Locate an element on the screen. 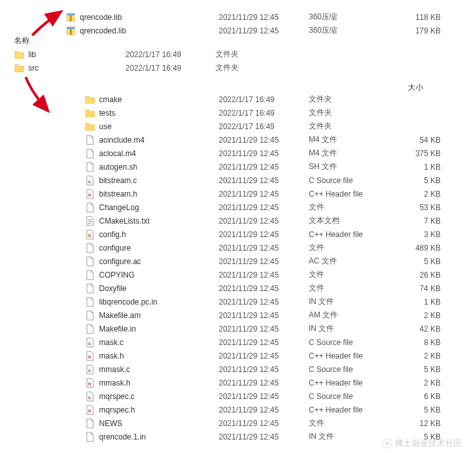 The height and width of the screenshot is (453, 476). file-row: c mqrspec.c2021/11/29 12:45C Source file… is located at coordinates (238, 396).